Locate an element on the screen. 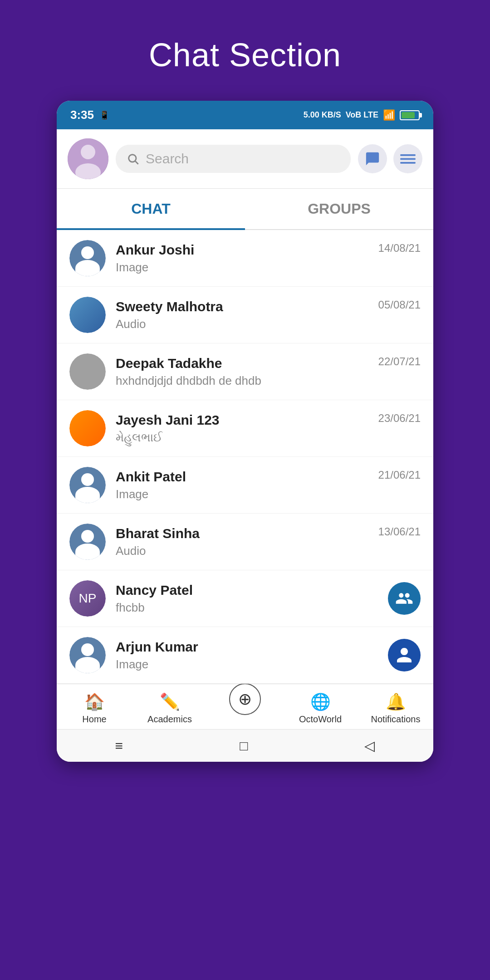 The width and height of the screenshot is (490, 980). user-avatar is located at coordinates (88, 159).